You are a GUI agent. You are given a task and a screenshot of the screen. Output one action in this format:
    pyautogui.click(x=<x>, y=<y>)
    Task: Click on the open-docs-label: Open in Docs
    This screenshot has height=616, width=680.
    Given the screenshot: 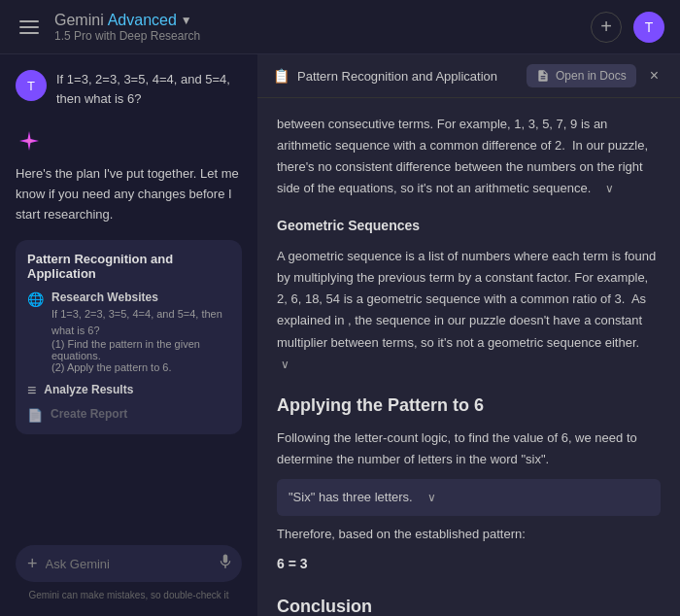 What is the action you would take?
    pyautogui.click(x=591, y=76)
    